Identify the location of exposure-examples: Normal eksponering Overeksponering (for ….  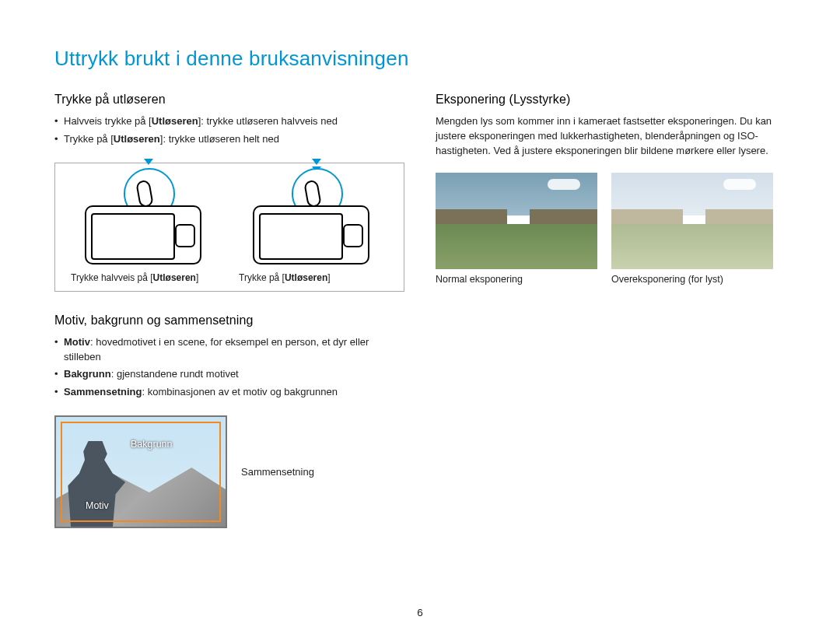
(611, 229).